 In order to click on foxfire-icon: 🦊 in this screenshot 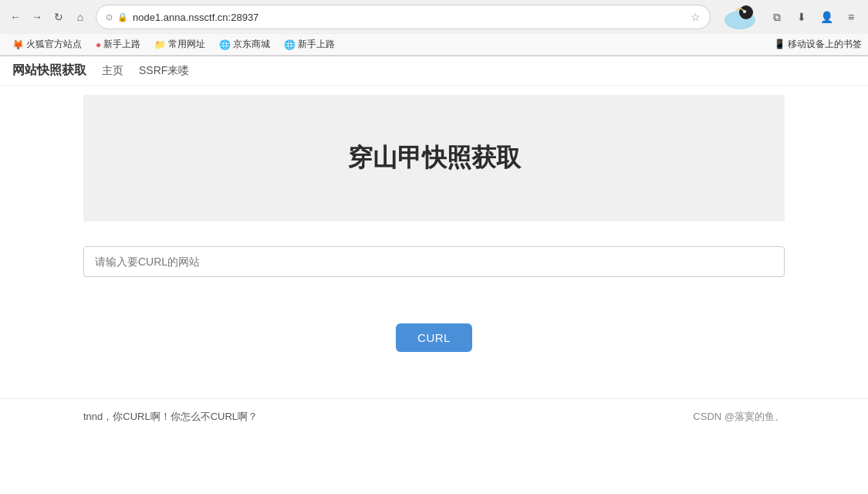, I will do `click(19, 45)`.